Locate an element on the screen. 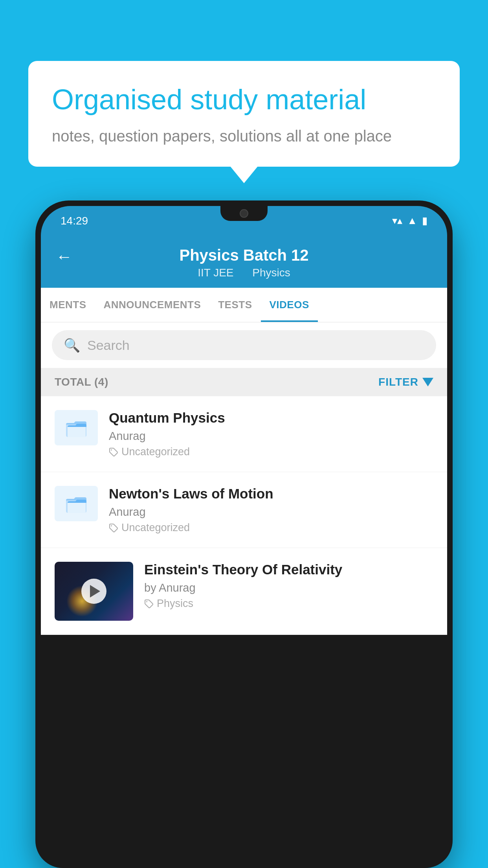  list-item: Newton's Laws of Motion Anurag Uncategor… is located at coordinates (244, 510).